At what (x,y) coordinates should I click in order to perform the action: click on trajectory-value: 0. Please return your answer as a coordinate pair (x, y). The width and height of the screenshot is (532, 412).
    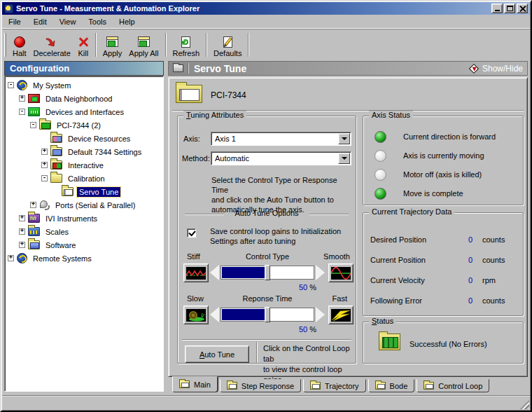
    Looking at the image, I should click on (463, 240).